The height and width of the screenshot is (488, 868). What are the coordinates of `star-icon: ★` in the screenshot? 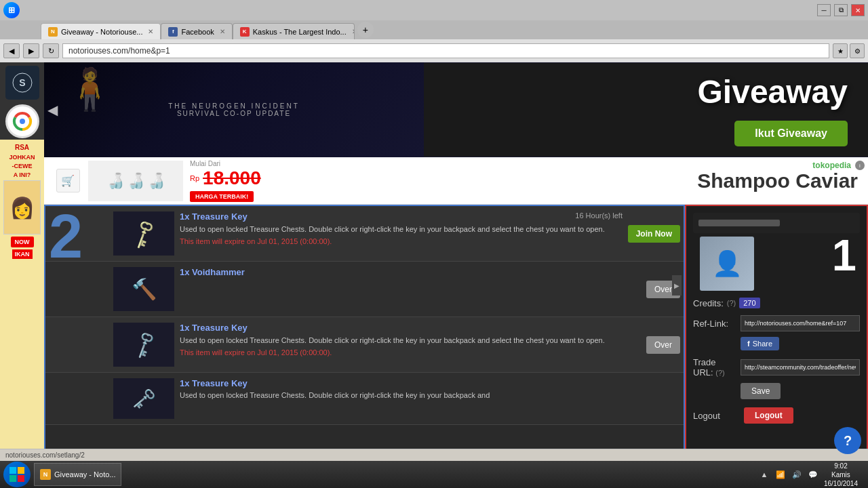 It's located at (840, 51).